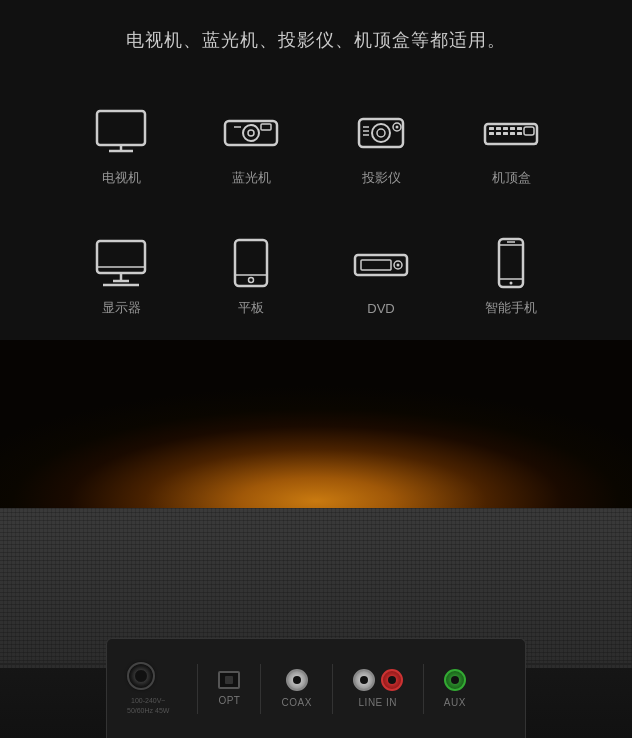 Image resolution: width=632 pixels, height=738 pixels. What do you see at coordinates (121, 147) in the screenshot?
I see `icon-item-tv: 电视机` at bounding box center [121, 147].